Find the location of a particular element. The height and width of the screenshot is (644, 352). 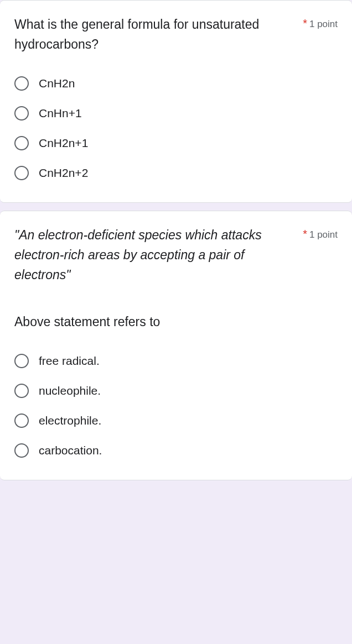

question-header: "An electron-deficient species which att… is located at coordinates (176, 255).